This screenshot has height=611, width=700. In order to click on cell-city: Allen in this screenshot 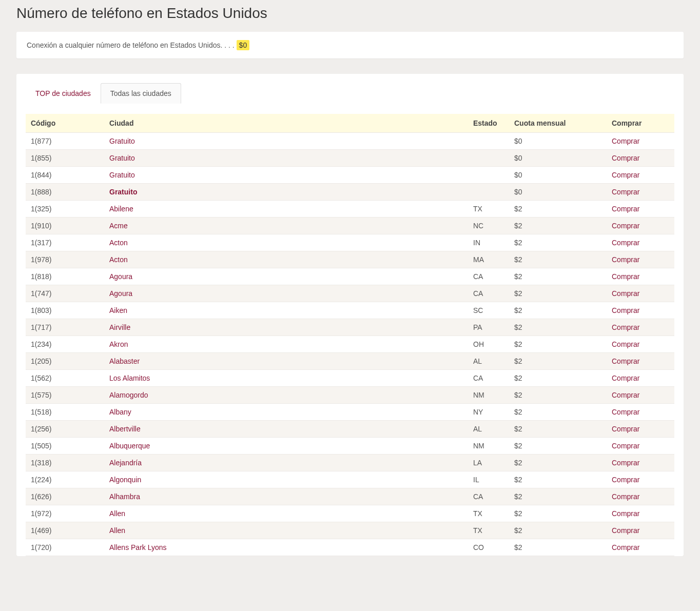, I will do `click(287, 530)`.